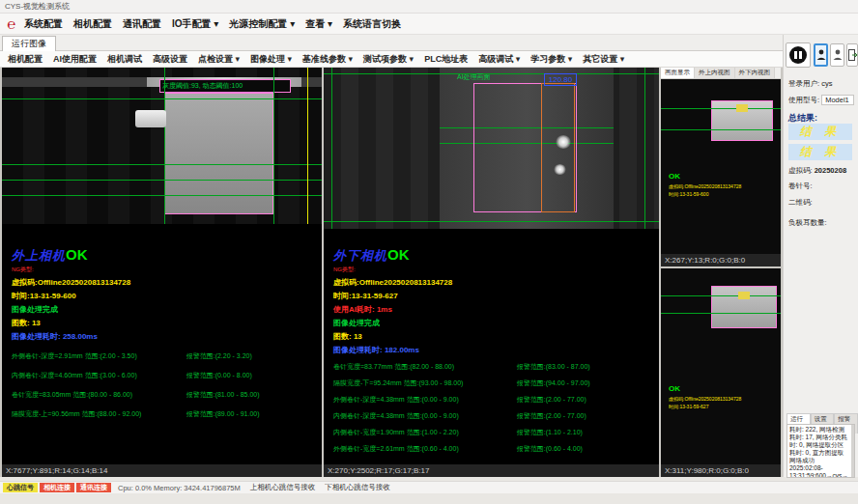 This screenshot has height=504, width=858. What do you see at coordinates (715, 73) in the screenshot?
I see `thumb-tab-upper-view: 外上内视图` at bounding box center [715, 73].